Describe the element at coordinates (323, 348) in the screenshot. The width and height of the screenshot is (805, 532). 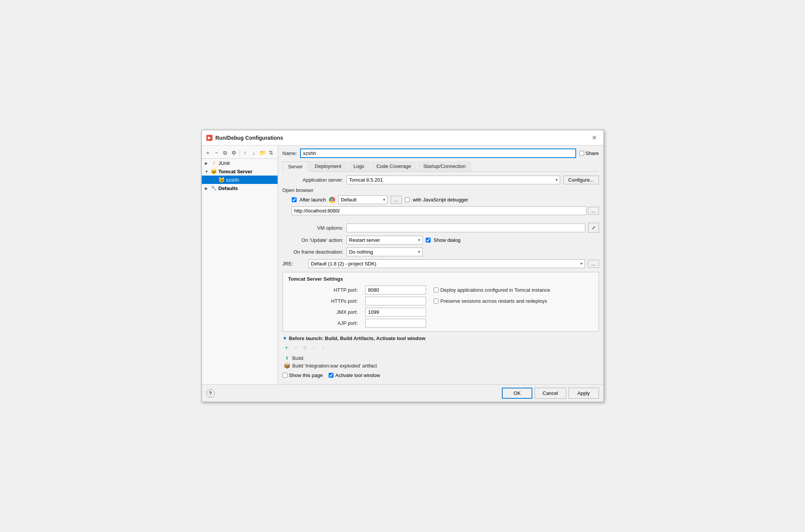
I see `before-movedown-button: ↓` at that location.